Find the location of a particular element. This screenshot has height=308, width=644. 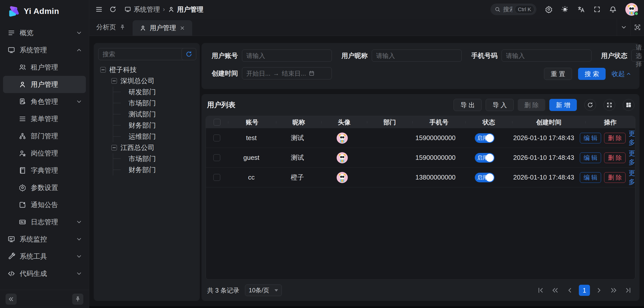

sidebar-item-system-management: 系统管理 is located at coordinates (44, 50).